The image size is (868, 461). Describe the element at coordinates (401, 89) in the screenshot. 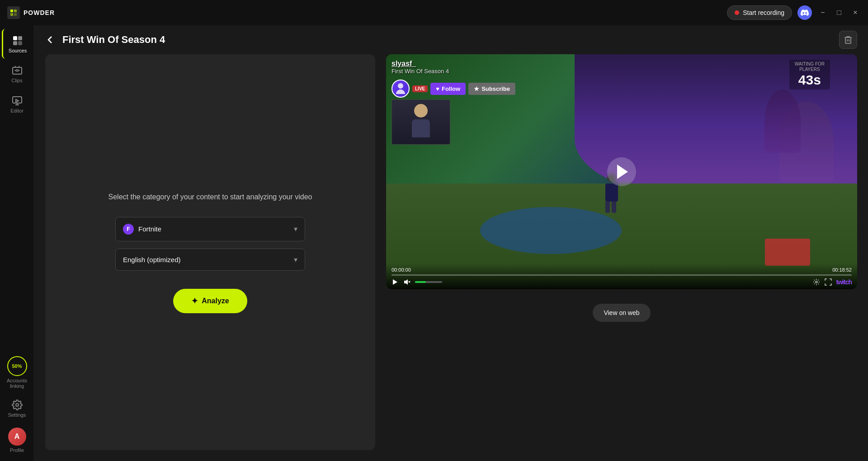

I see `streamer-avatar` at that location.